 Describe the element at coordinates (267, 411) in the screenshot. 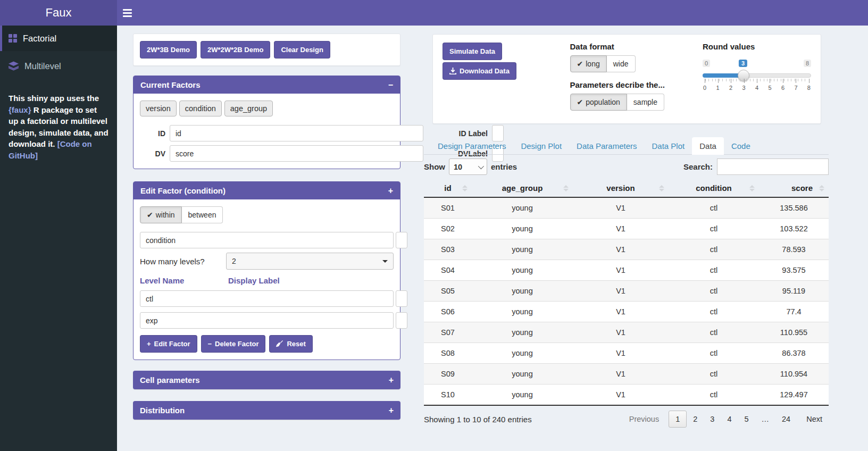

I see `distribution-panel: Distribution +` at that location.